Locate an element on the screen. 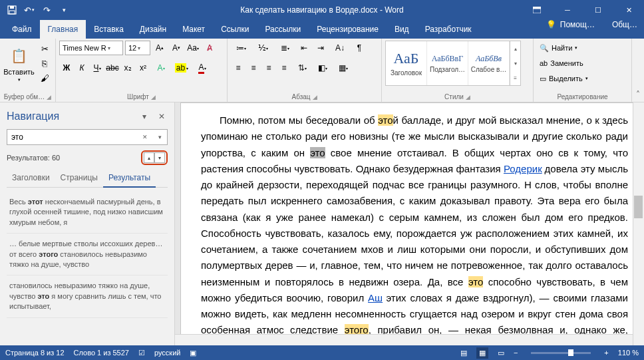 The image size is (644, 360). ribbon-options-icon is located at coordinates (537, 10).